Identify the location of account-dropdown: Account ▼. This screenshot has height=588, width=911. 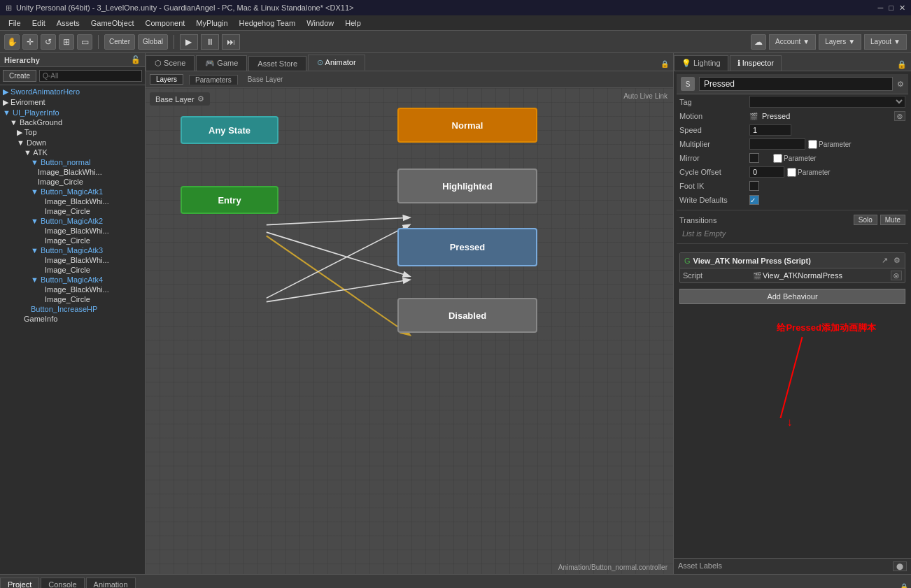
(792, 42).